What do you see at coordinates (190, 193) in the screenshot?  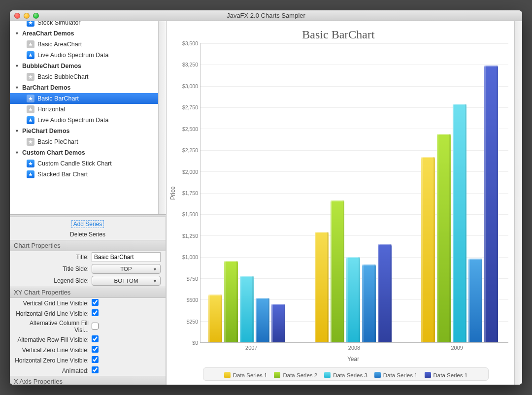 I see `y-tick: $1,750` at bounding box center [190, 193].